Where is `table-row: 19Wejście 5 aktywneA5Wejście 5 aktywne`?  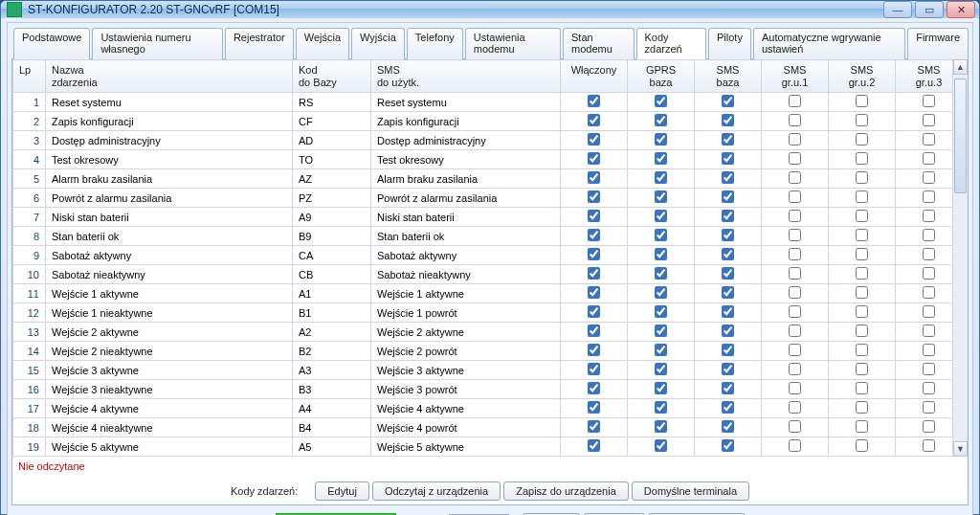 table-row: 19Wejście 5 aktywneA5Wejście 5 aktywne is located at coordinates (483, 447).